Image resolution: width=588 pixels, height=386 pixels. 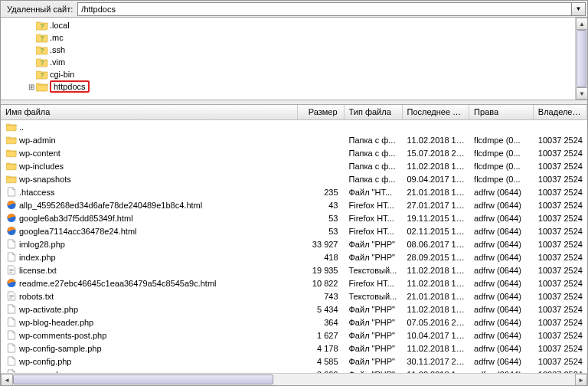 What do you see at coordinates (436, 112) in the screenshot?
I see `col-date: Последнее из...` at bounding box center [436, 112].